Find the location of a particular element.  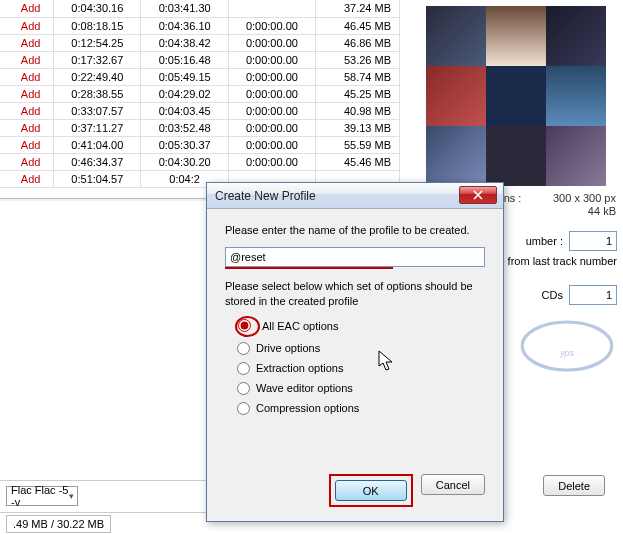

cds-field is located at coordinates (593, 295).